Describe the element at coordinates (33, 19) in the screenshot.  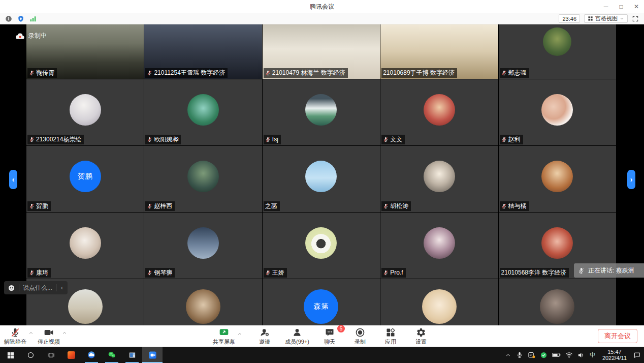
I see `network-signal-icon` at that location.